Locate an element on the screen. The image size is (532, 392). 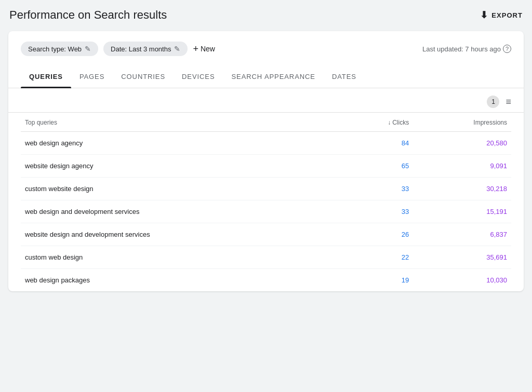
table-row: website design and development services2… is located at coordinates (266, 235).